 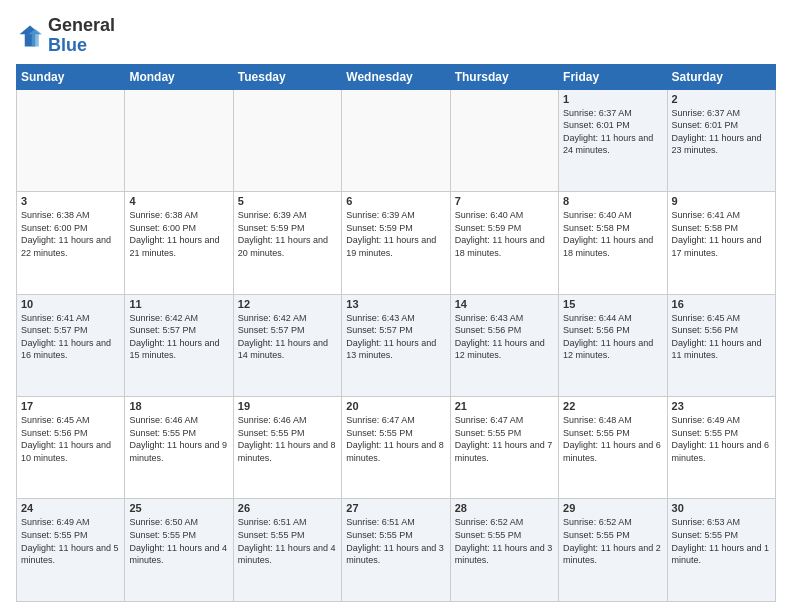 I want to click on day-cell: 29Sunrise: 6:52 AM Sunset: 5:55 PM Dayli…, so click(x=613, y=550).